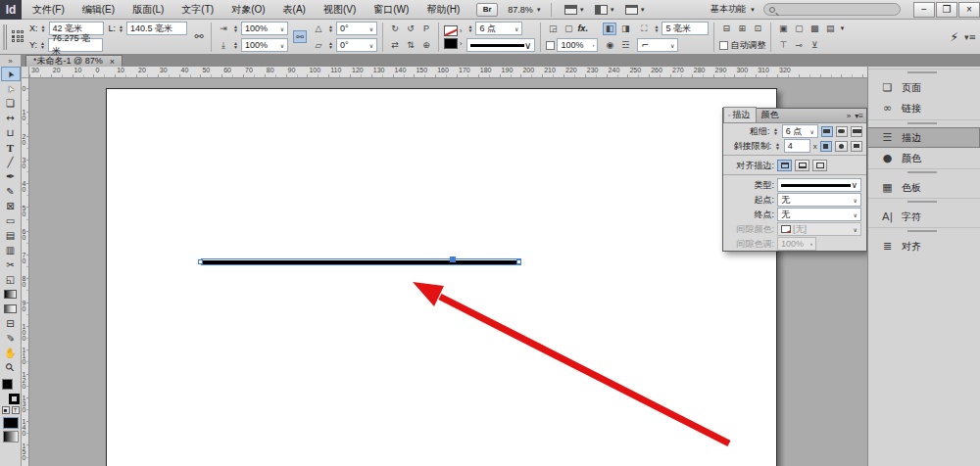 This screenshot has width=980, height=466. I want to click on wrap-skip-icon: ⊸, so click(799, 45).